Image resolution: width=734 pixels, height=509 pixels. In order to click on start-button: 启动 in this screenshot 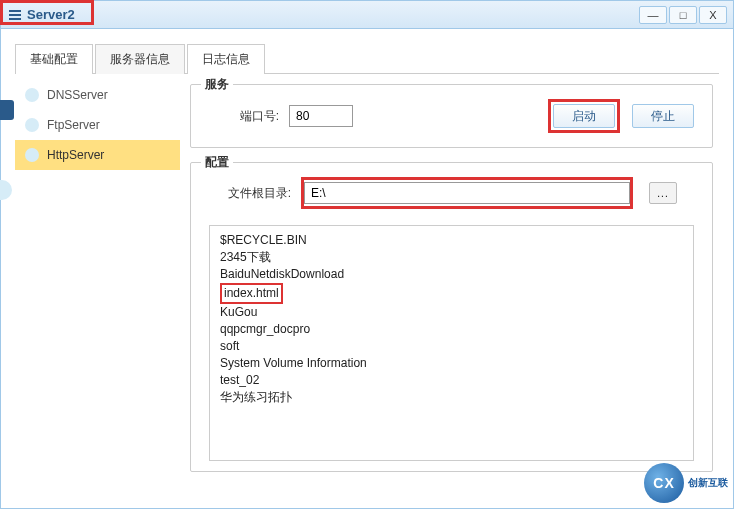, I will do `click(584, 116)`.